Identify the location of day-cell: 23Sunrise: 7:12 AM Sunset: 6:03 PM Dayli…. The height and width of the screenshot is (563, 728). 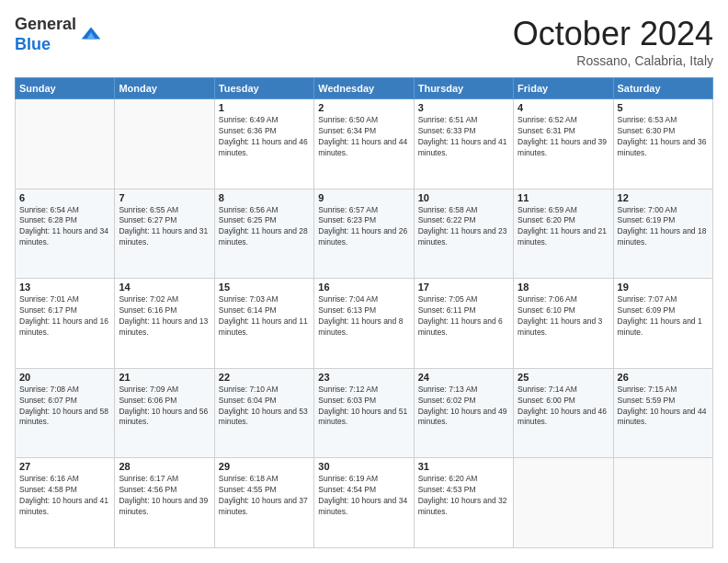
(364, 413).